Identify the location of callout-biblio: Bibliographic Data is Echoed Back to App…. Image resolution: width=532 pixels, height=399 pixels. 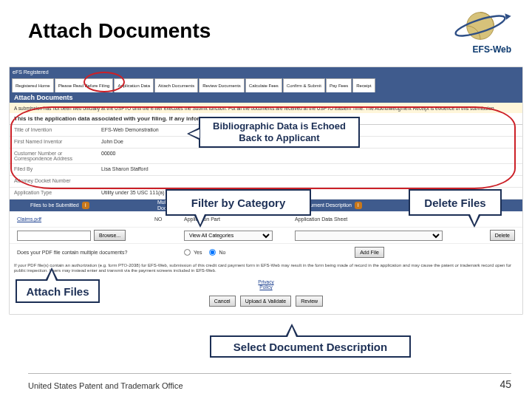
(279, 132).